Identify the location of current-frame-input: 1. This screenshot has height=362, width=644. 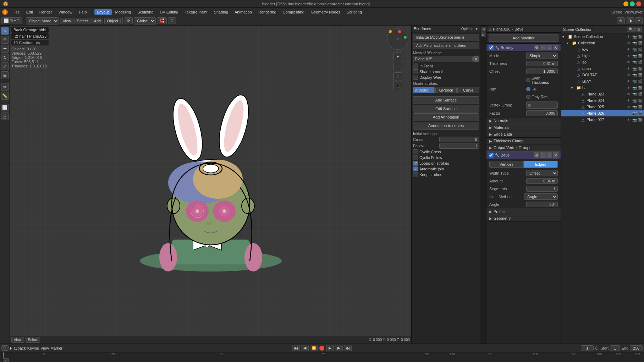
(587, 348).